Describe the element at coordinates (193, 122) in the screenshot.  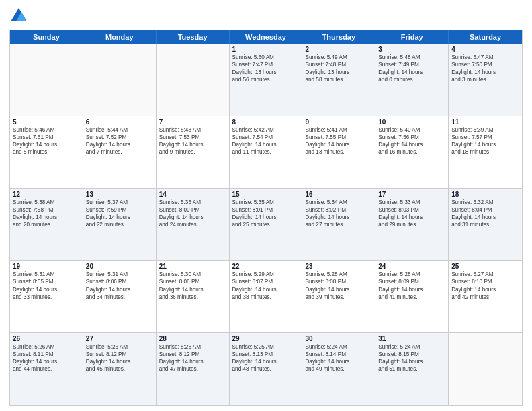
I see `day-number: 7` at that location.